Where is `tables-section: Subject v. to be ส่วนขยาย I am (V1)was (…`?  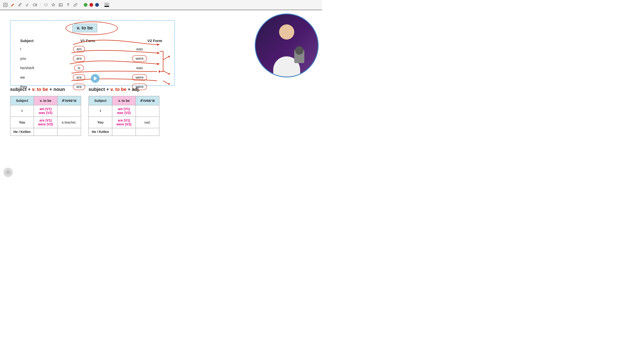 tables-section: Subject v. to be ส่วนขยาย I am (V1)was (… is located at coordinates (85, 116).